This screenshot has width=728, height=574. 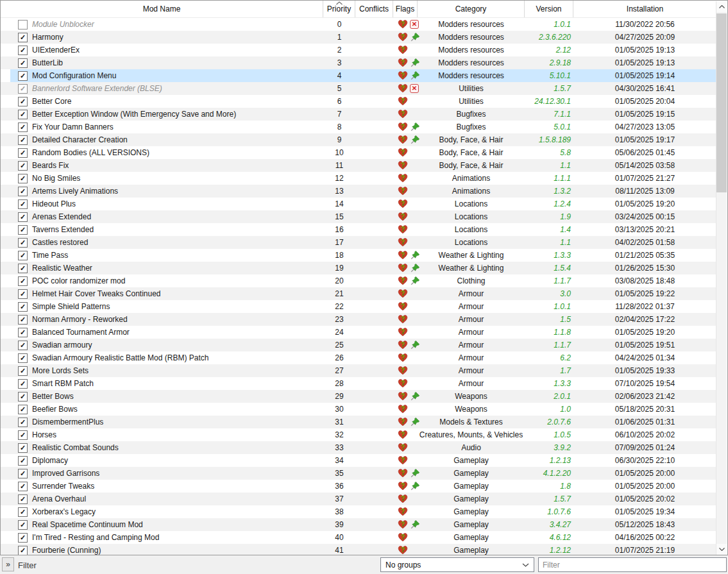 What do you see at coordinates (359, 537) in the screenshot?
I see `table-row: ✓ I'm Tired - Resting and Camping Mod 40…` at bounding box center [359, 537].